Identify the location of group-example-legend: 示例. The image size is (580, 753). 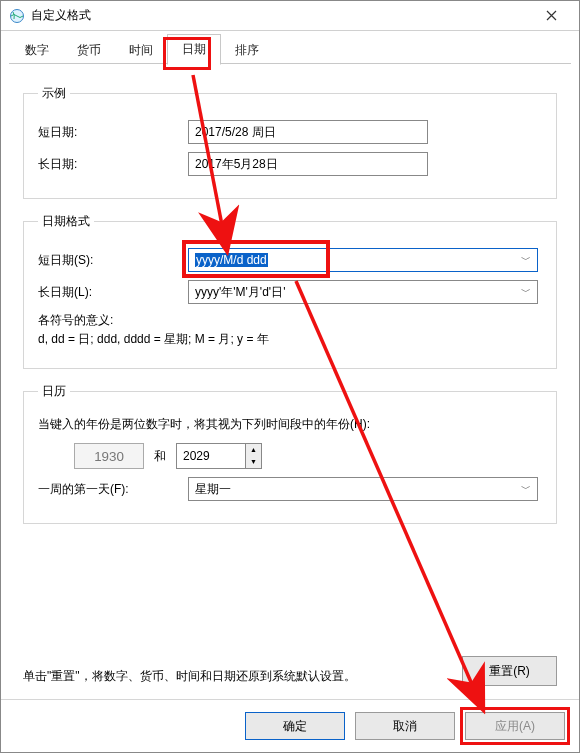
(54, 94).